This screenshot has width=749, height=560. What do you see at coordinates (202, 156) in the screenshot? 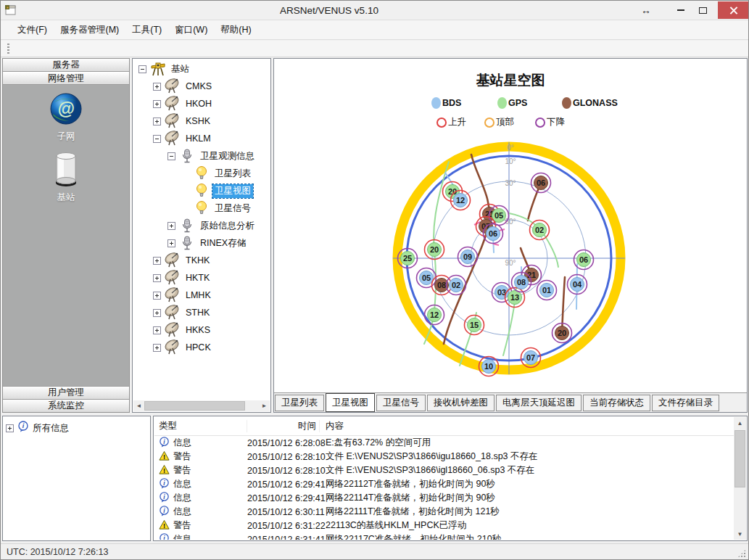
I see `tree-node: 卫星观测信息` at bounding box center [202, 156].